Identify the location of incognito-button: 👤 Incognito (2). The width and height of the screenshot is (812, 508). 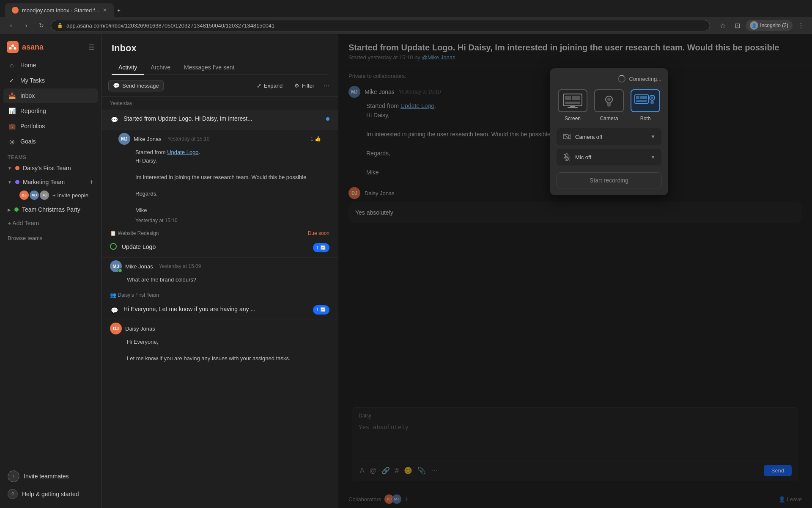
(769, 25).